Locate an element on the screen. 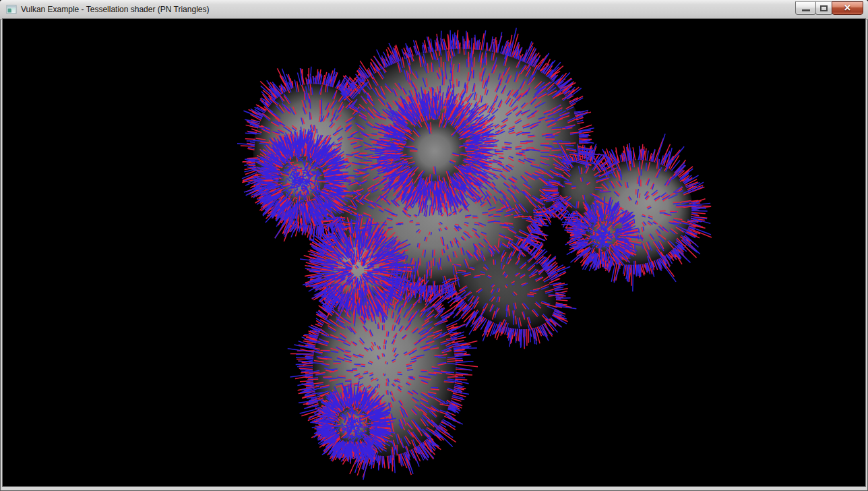  titlebar: Vulkan Example - Tessellation shader (PN… is located at coordinates (434, 9).